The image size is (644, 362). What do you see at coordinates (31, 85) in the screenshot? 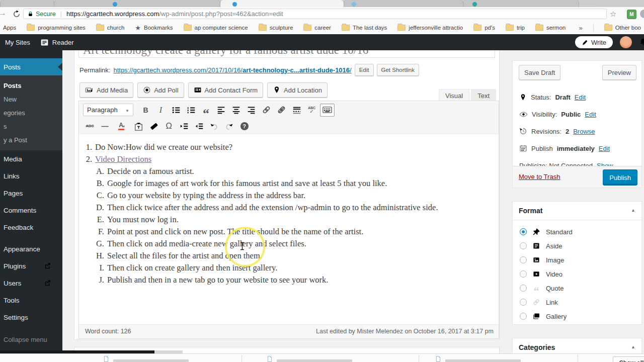
I see `submenu-item-all-posts: Posts` at bounding box center [31, 85].